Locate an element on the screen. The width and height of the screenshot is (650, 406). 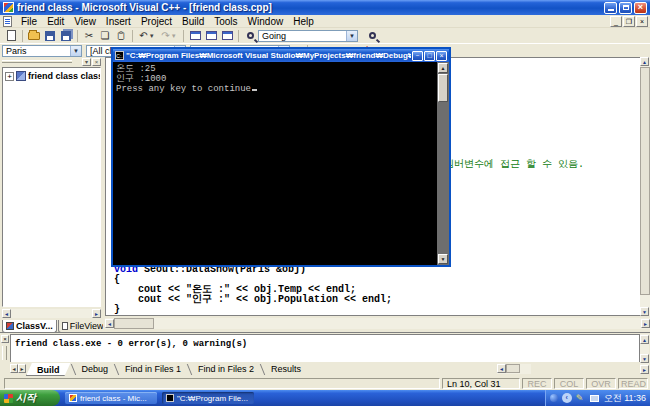
system-tray: ‹ ✎ 오전 11:36 is located at coordinates (598, 398).